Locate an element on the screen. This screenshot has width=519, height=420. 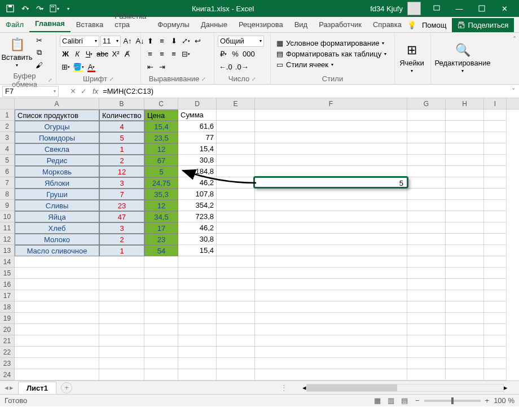
cell: 30,8 is located at coordinates (197, 239).